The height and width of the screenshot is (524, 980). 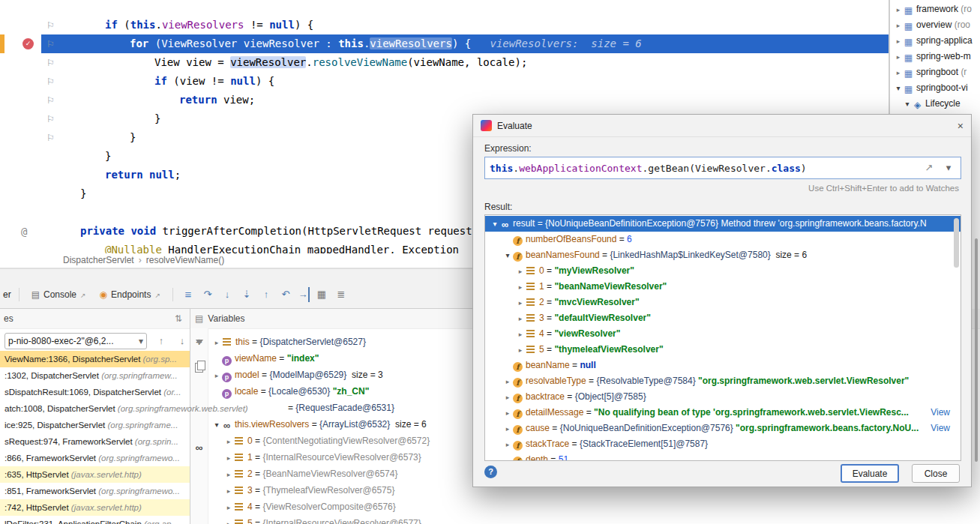 What do you see at coordinates (322, 295) in the screenshot?
I see `table-icon` at bounding box center [322, 295].